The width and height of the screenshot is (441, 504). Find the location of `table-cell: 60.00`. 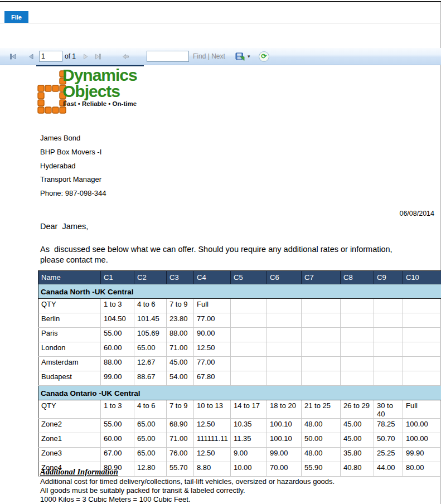

table-cell: 60.00 is located at coordinates (118, 440).